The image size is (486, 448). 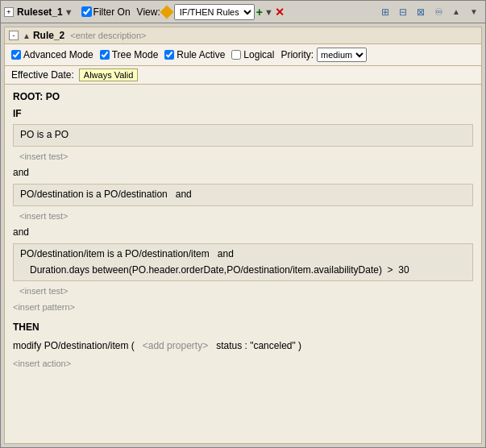 What do you see at coordinates (243, 255) in the screenshot?
I see `condition-text-3a: PO/destination/item is a PO/destination/…` at bounding box center [243, 255].